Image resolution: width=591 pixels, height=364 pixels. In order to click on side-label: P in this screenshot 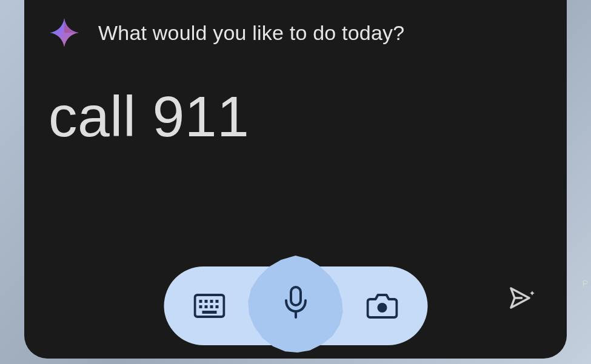, I will do `click(586, 283)`.